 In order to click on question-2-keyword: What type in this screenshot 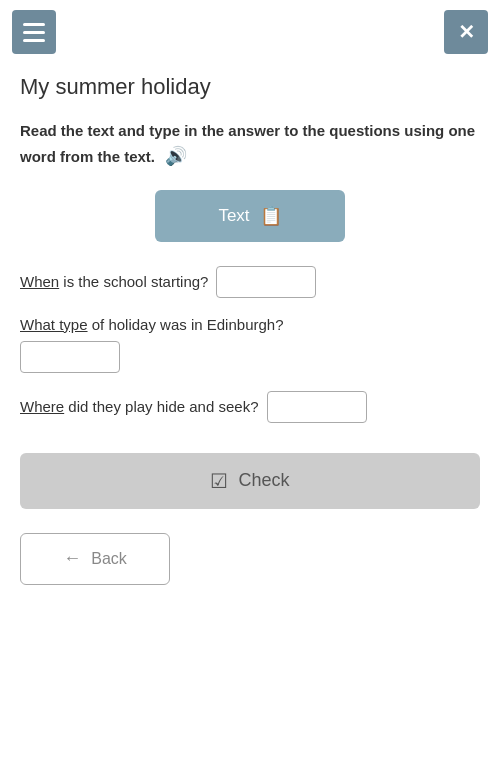, I will do `click(54, 324)`.